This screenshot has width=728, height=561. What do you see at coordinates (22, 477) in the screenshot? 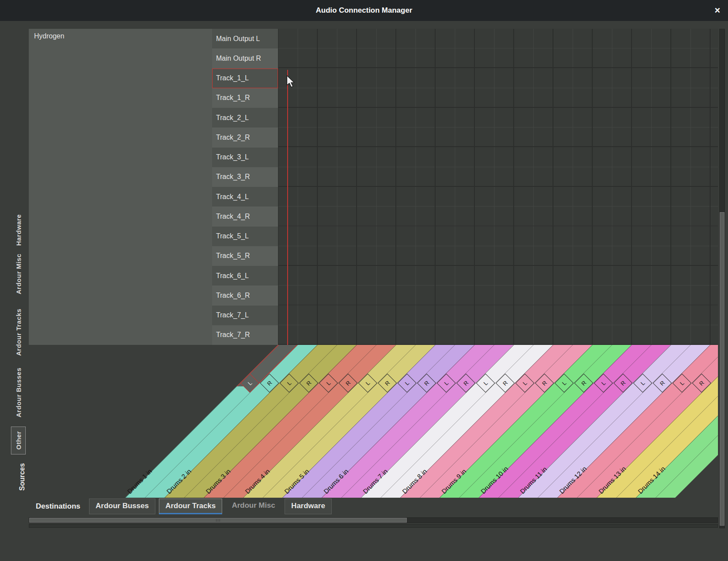
I see `sources-axis-label: Sources` at bounding box center [22, 477].